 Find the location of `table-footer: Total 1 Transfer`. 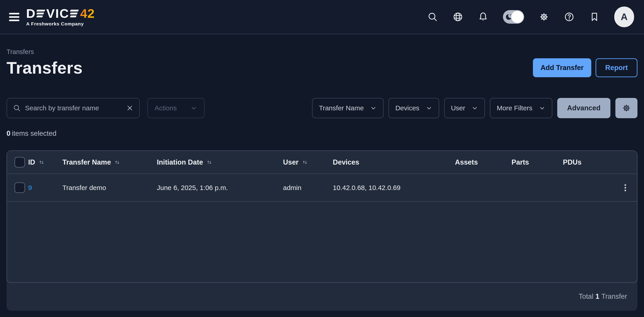

table-footer: Total 1 Transfer is located at coordinates (322, 297).